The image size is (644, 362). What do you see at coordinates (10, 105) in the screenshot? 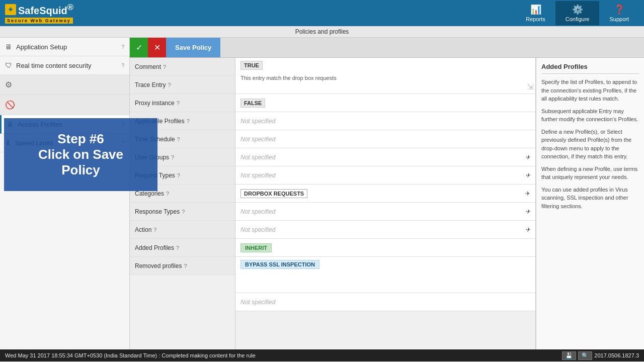
I see `sep2-icon: 🚫` at bounding box center [10, 105].